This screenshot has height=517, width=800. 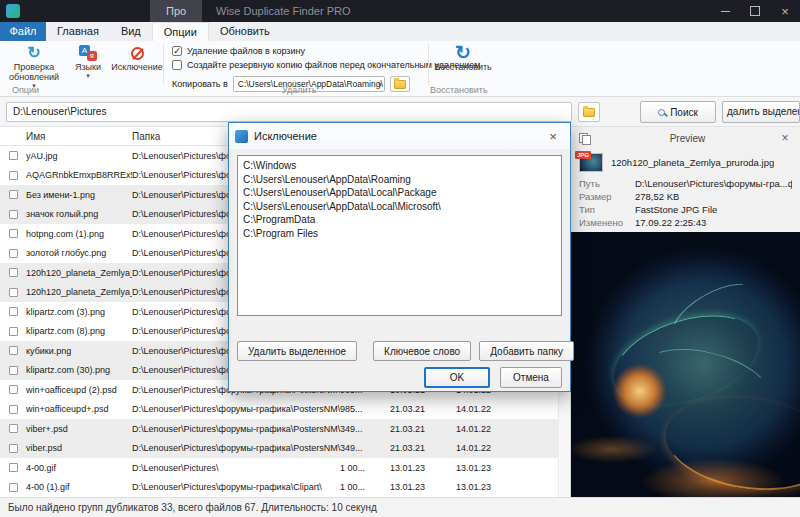 What do you see at coordinates (79, 390) in the screenshot?
I see `cell-name: win+oafficeupd (2).psd` at bounding box center [79, 390].